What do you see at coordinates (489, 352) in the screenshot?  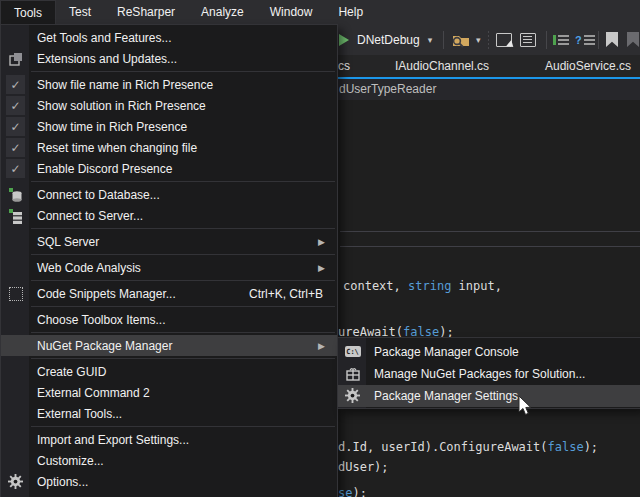 I see `submenu-item-package-manager-console: C:\ Package Manager Console` at bounding box center [489, 352].